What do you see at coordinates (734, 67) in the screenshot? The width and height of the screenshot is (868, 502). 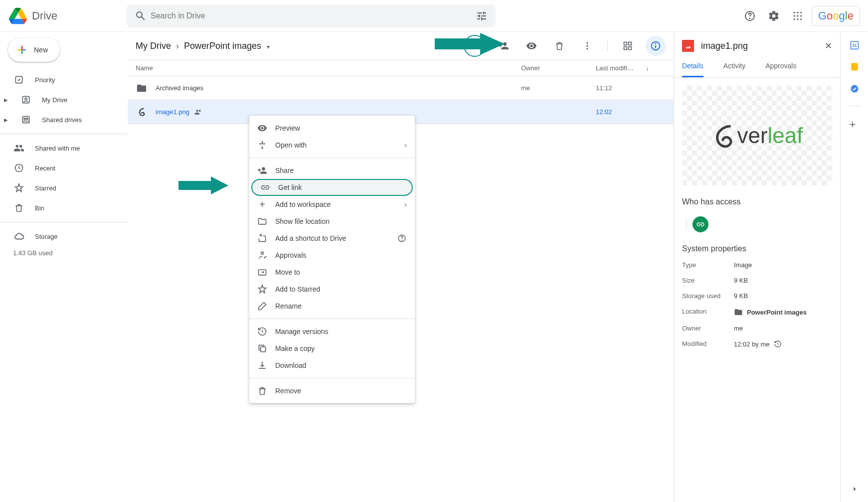 I see `tab-activity: Activity` at bounding box center [734, 67].